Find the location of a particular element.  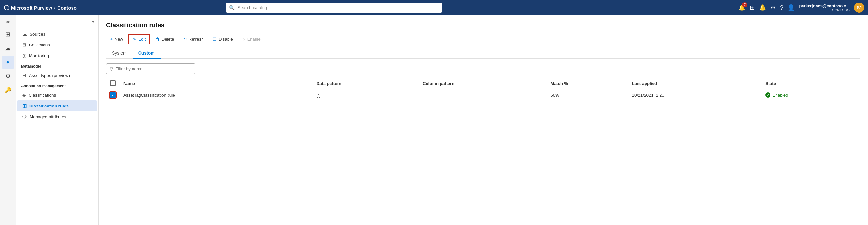

sidebar-item-asset-types-label: Asset types (preview) is located at coordinates (50, 75).